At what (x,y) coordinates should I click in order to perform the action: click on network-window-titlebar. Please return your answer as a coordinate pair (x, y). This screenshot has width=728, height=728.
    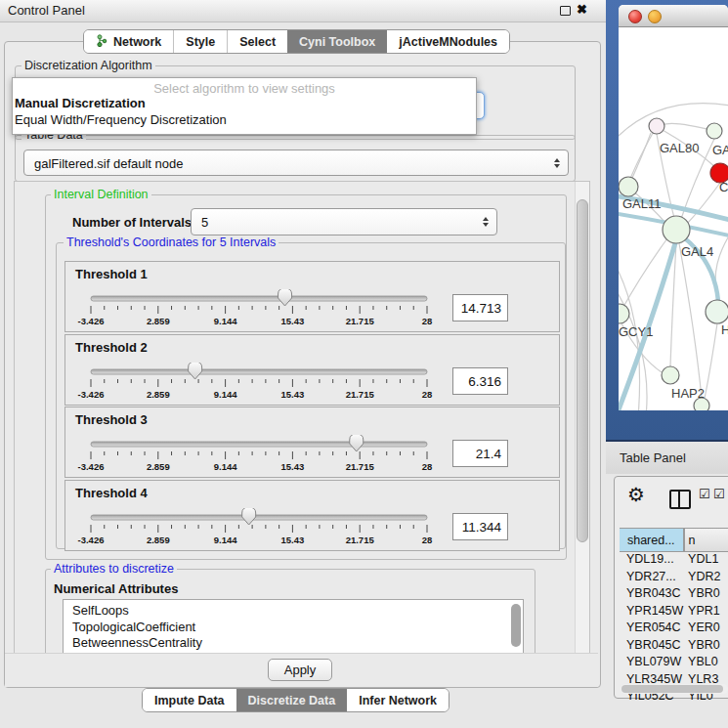
    Looking at the image, I should click on (673, 16).